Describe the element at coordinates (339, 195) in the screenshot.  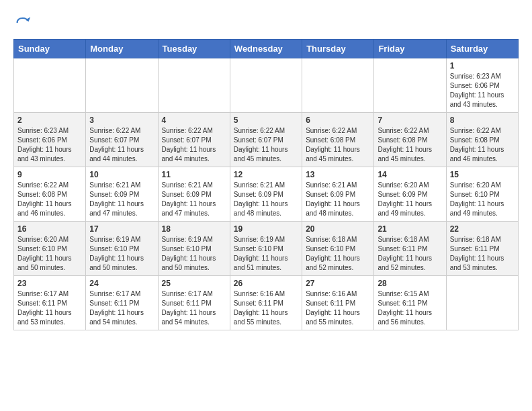
I see `calendar-cell: 13Sunrise: 6:21 AM Sunset: 6:09 PM Dayli…` at that location.